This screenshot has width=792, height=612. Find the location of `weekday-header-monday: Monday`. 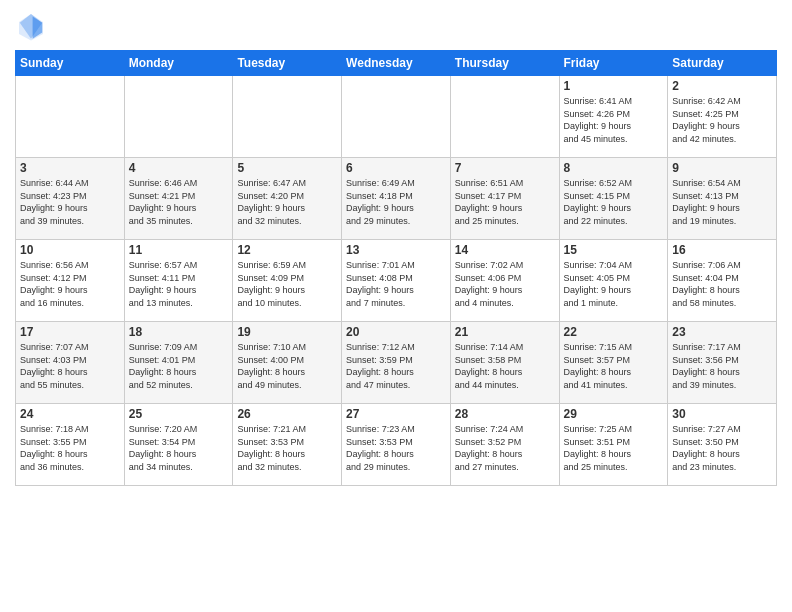

weekday-header-monday: Monday is located at coordinates (178, 64).